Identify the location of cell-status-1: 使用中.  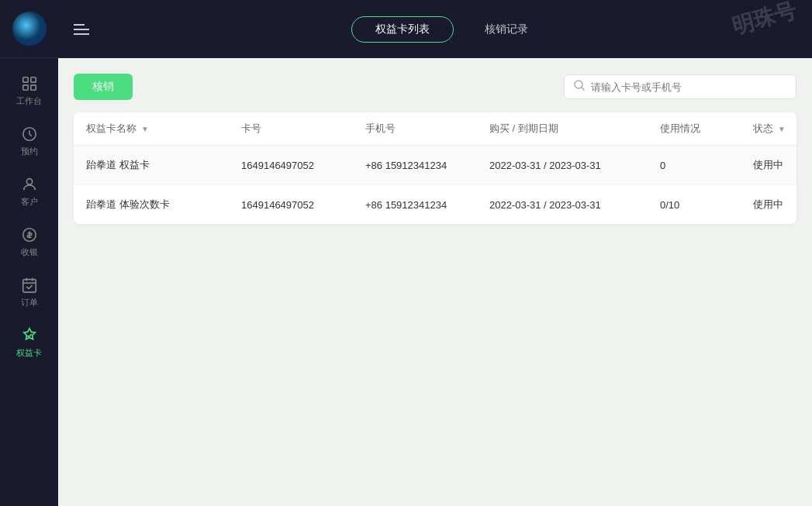
(775, 205).